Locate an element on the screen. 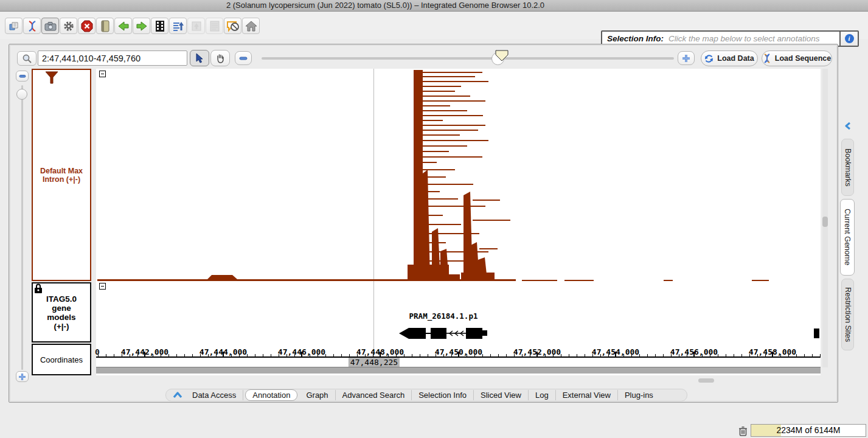  garbage-collect-button is located at coordinates (743, 431).